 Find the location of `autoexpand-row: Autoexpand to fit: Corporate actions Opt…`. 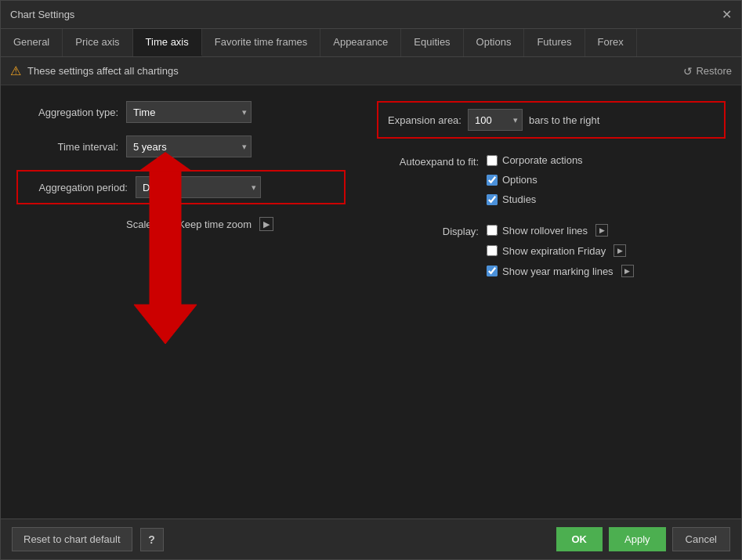

autoexpand-row: Autoexpand to fit: Corporate actions Opt… is located at coordinates (552, 180).